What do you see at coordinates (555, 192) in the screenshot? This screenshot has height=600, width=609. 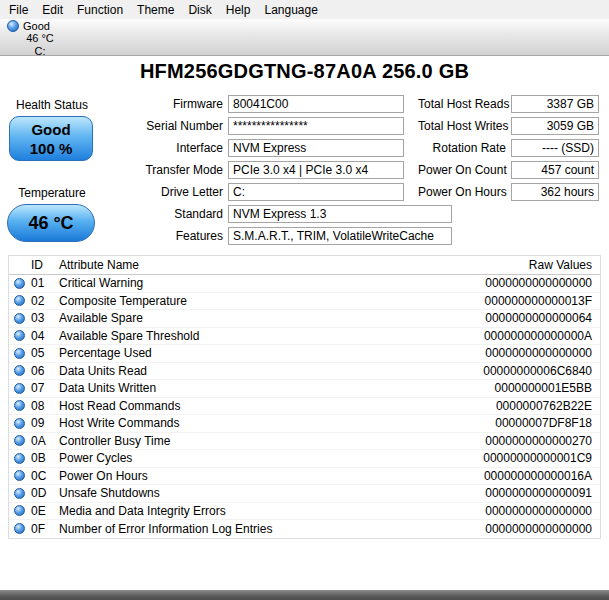 I see `power-on-hours-value: 362 hours` at bounding box center [555, 192].